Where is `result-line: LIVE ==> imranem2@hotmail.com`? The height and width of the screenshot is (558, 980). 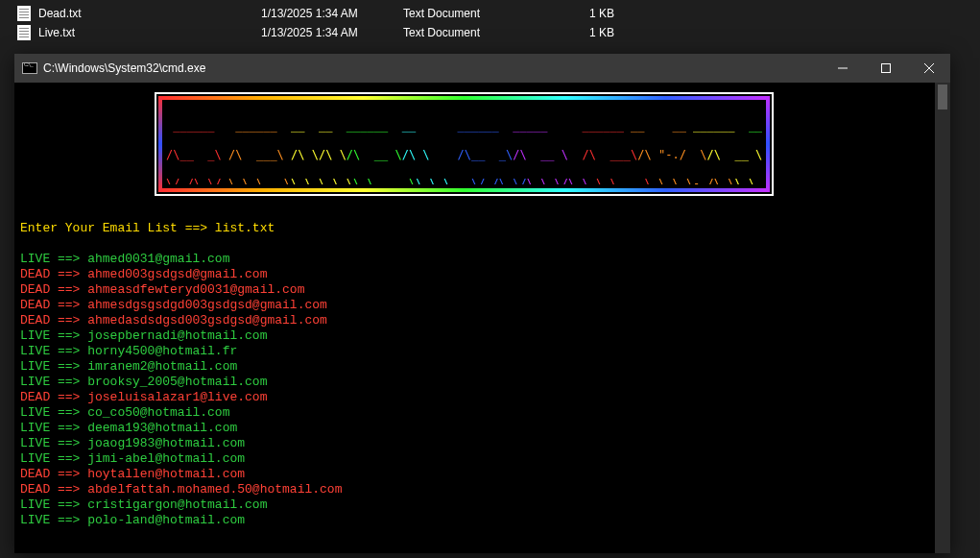 result-line: LIVE ==> imranem2@hotmail.com is located at coordinates (478, 367).